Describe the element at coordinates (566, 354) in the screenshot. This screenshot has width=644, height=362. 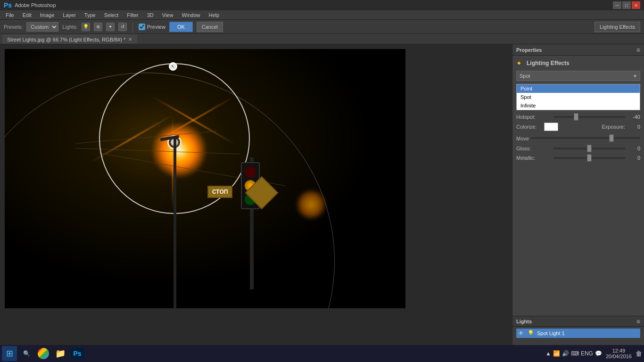
I see `volume-icon: 🔊` at that location.